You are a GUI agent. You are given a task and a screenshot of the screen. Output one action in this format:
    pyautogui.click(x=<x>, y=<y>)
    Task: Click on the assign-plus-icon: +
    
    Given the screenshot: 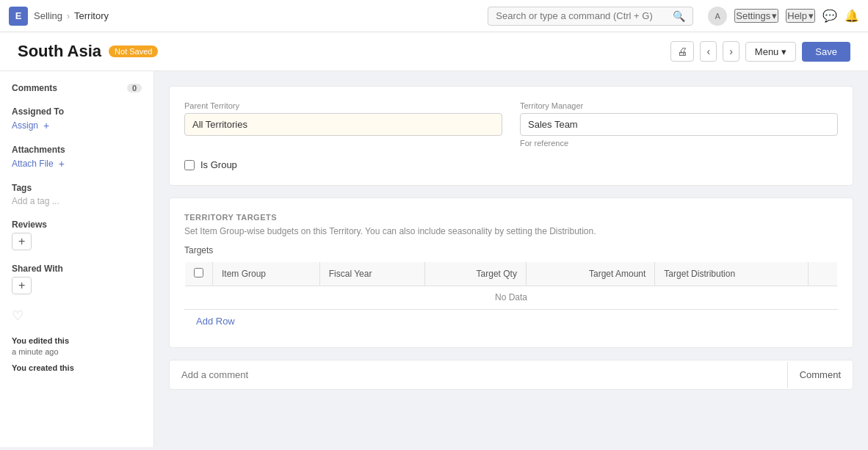 What is the action you would take?
    pyautogui.click(x=46, y=126)
    